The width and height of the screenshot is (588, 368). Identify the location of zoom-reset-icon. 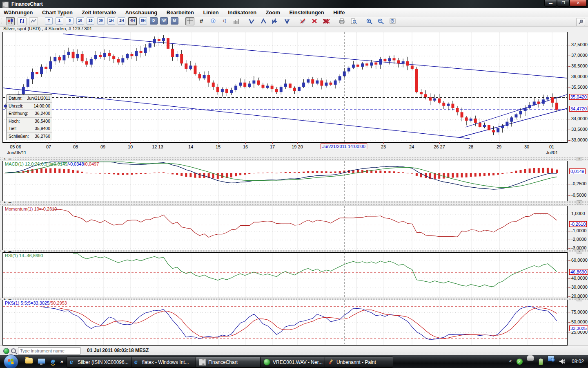
(393, 21).